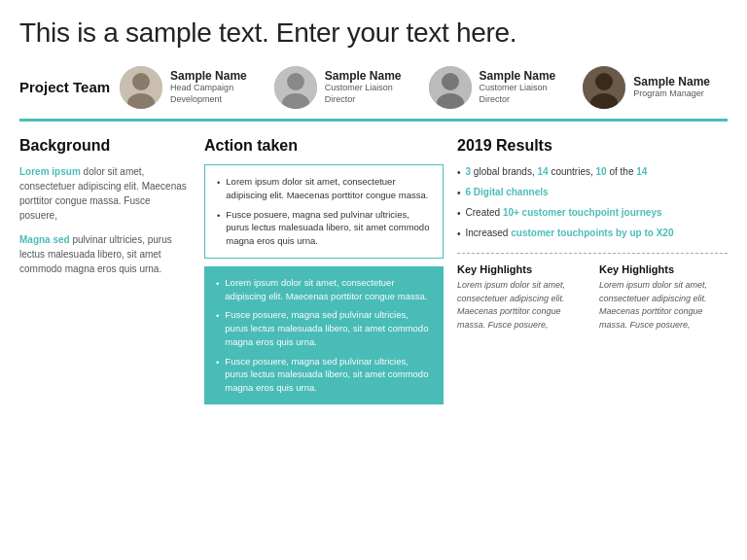  What do you see at coordinates (372, 88) in the screenshot?
I see `member-info-2: Sample Name Customer Liaison Director` at bounding box center [372, 88].